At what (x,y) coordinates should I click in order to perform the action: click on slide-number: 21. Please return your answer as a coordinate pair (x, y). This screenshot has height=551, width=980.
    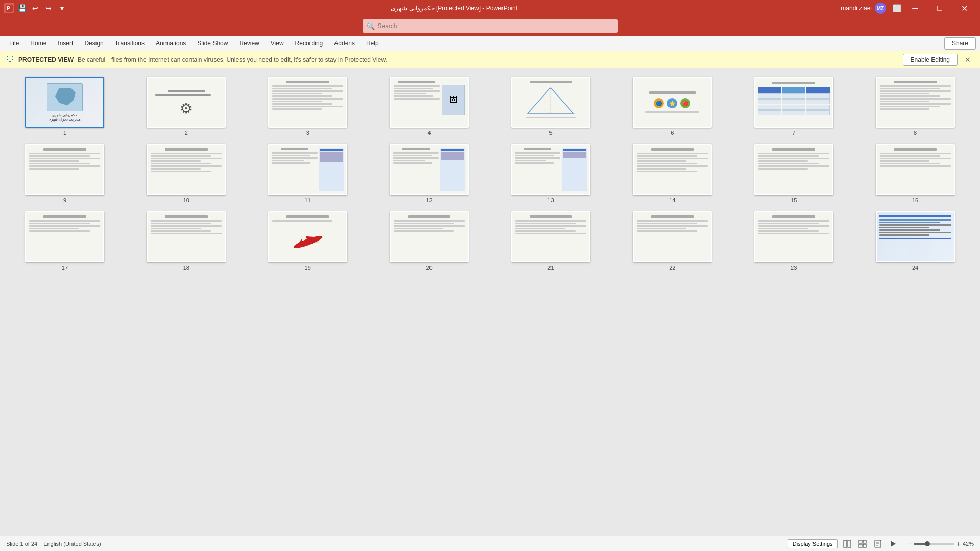
    Looking at the image, I should click on (551, 268).